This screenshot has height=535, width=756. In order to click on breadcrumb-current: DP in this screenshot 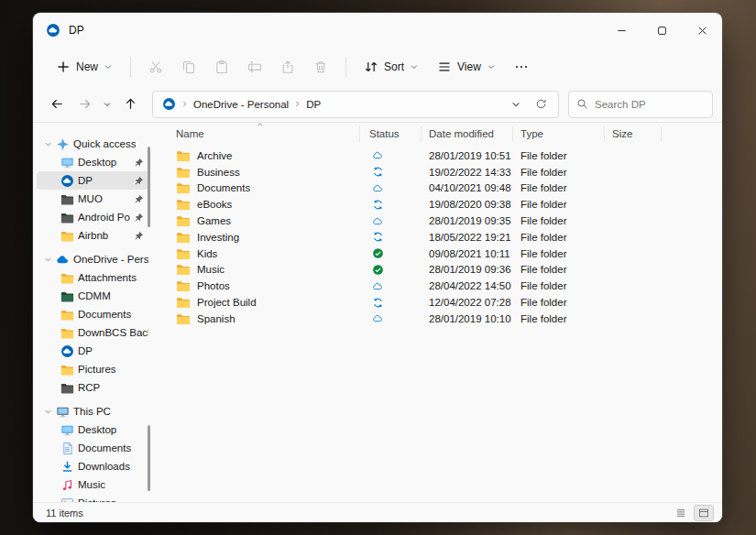, I will do `click(313, 104)`.